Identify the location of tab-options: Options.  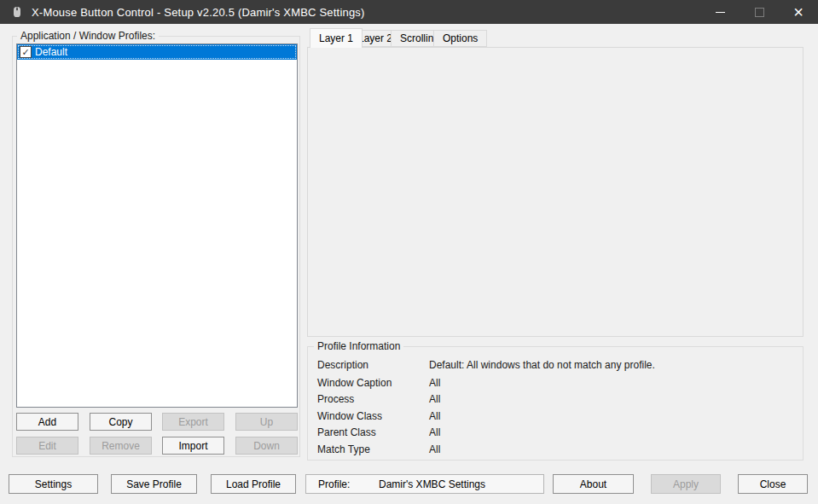
(461, 38).